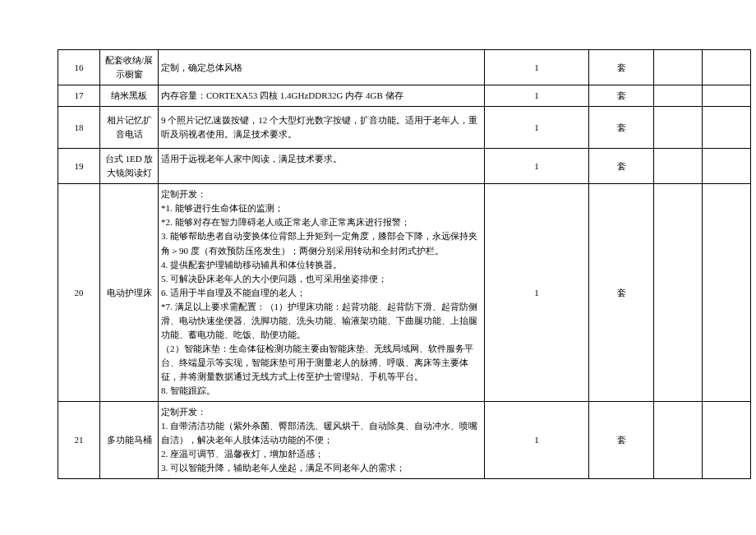 The image size is (756, 535). What do you see at coordinates (79, 96) in the screenshot?
I see `cell-num: 17` at bounding box center [79, 96].